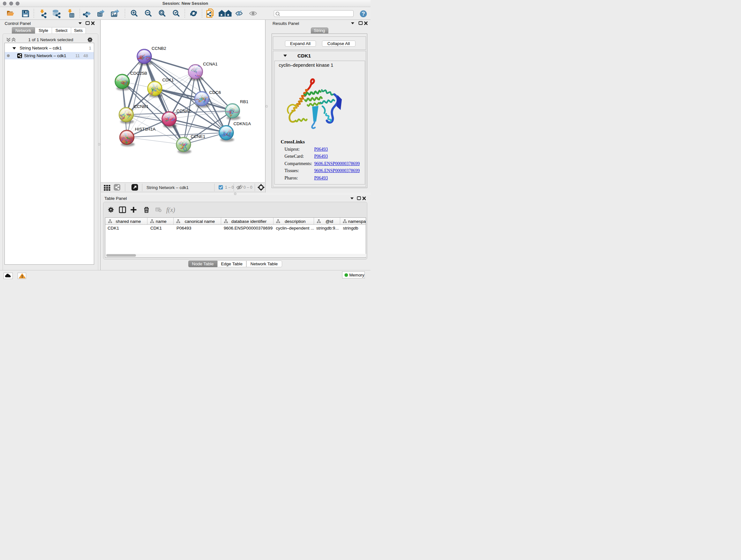  Describe the element at coordinates (330, 222) in the screenshot. I see `svg-text: @id` at that location.